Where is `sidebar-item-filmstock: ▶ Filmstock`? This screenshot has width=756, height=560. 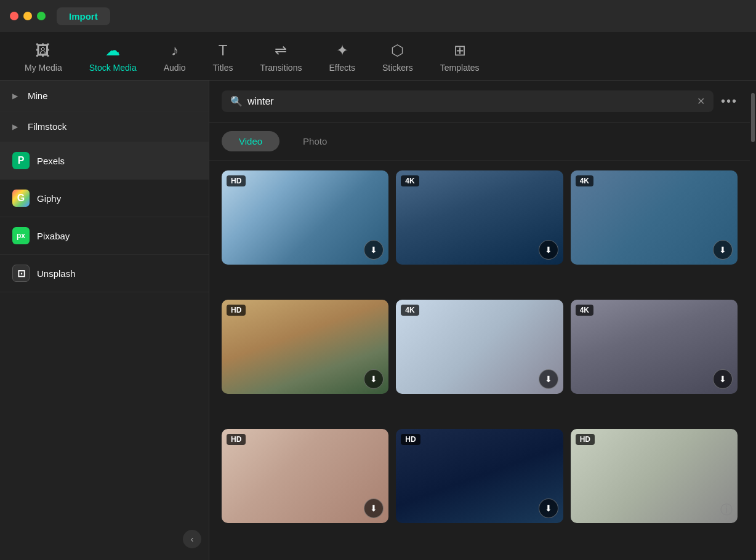 sidebar-item-filmstock: ▶ Filmstock is located at coordinates (105, 127).